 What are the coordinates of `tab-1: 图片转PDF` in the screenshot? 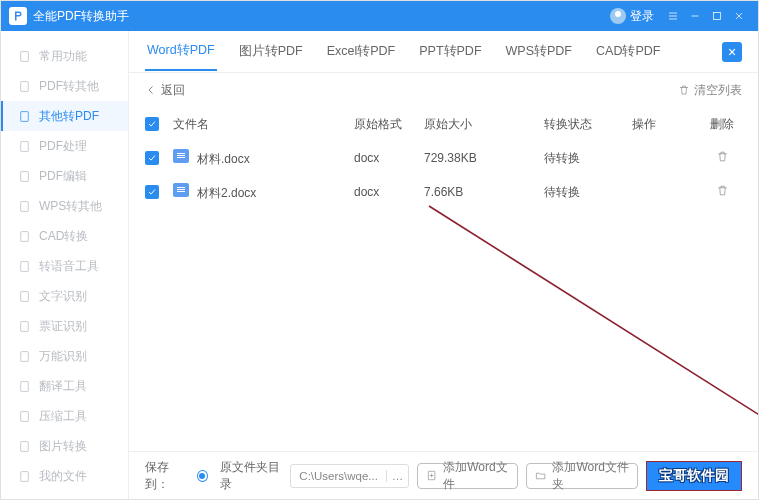 It's located at (271, 52).